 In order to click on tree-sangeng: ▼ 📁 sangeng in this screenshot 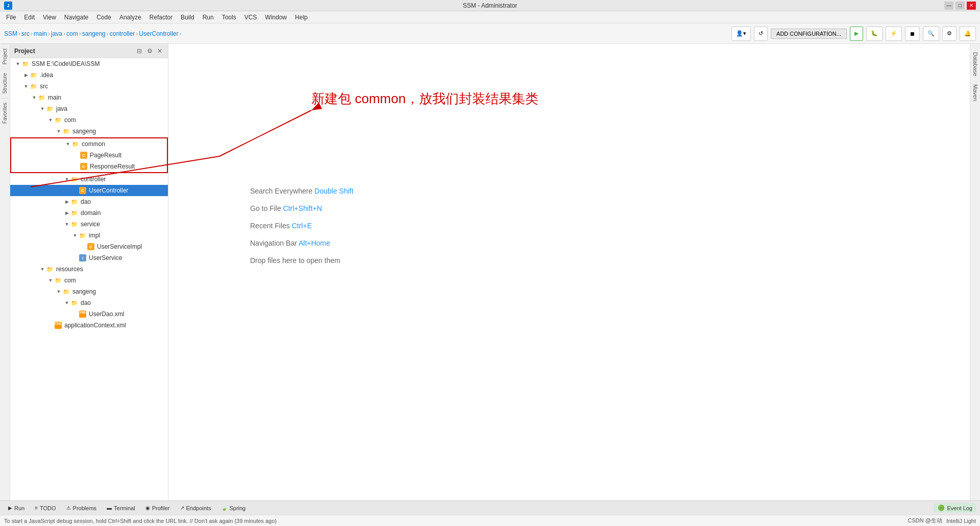, I will do `click(89, 131)`.